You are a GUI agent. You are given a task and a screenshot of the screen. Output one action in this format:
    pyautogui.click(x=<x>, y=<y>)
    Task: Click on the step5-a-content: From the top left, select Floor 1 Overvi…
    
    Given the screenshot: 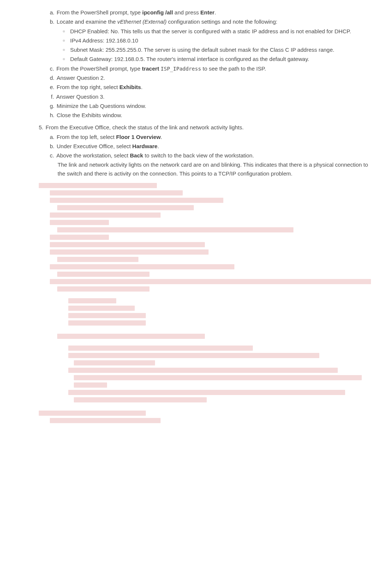 What is the action you would take?
    pyautogui.click(x=217, y=137)
    